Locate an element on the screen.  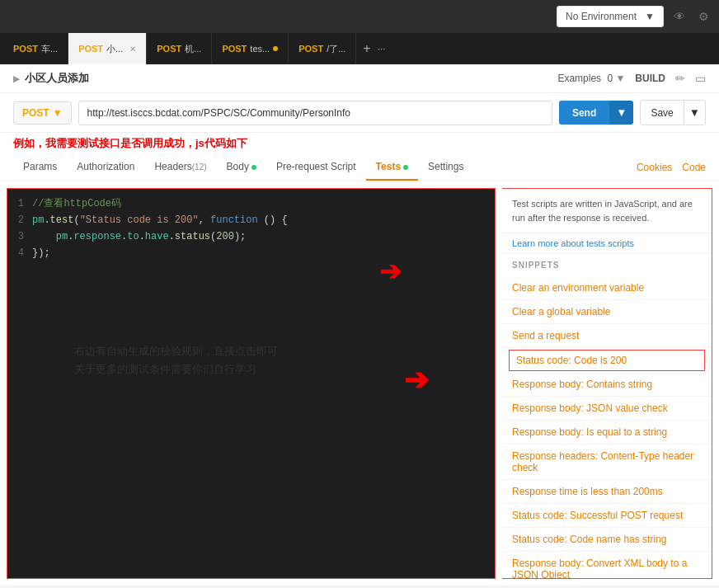
method-chevron-icon: ▼ is located at coordinates (58, 113).